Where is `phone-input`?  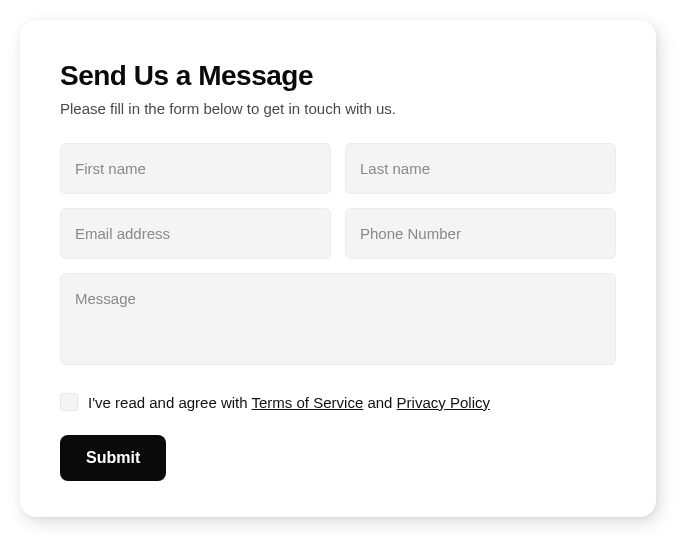 phone-input is located at coordinates (480, 234).